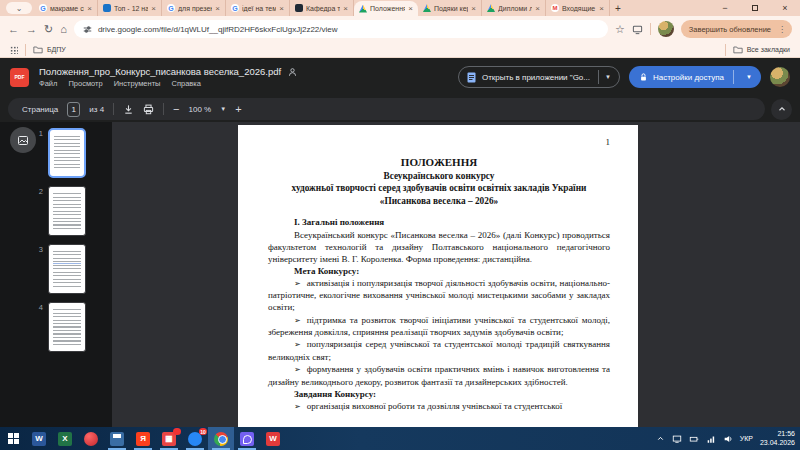 The width and height of the screenshot is (800, 450). I want to click on gmail-favicon-icon: M, so click(555, 8).